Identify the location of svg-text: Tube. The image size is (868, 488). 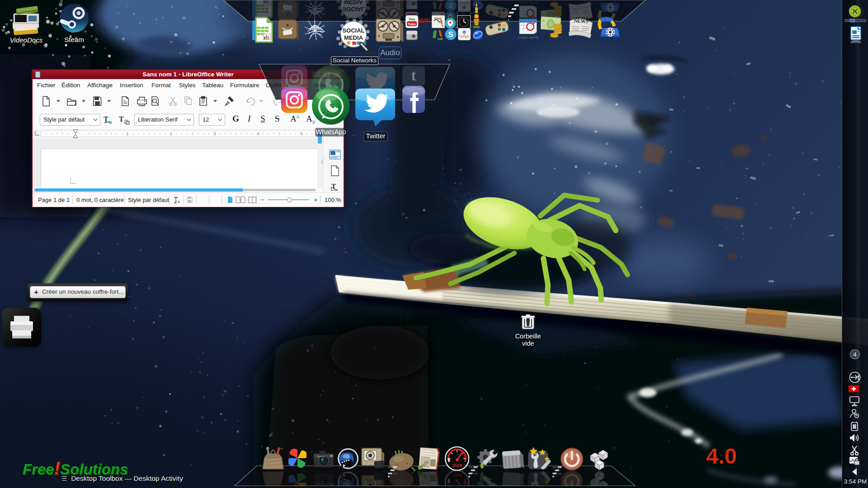
(412, 24).